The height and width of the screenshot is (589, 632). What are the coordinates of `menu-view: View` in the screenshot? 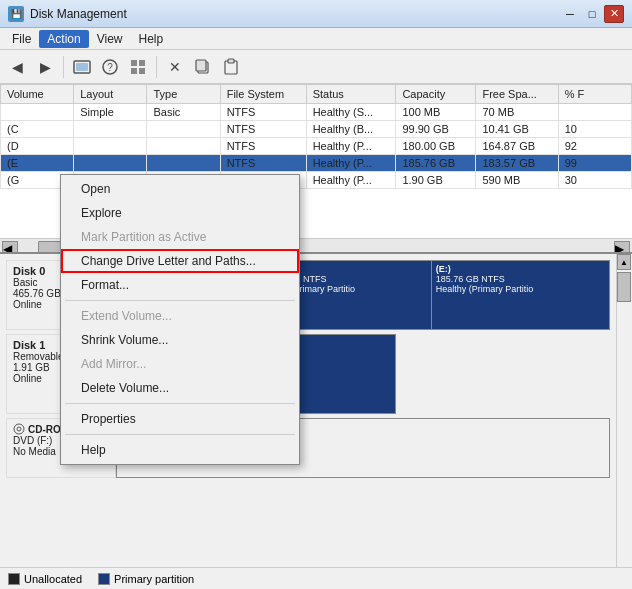 It's located at (110, 39).